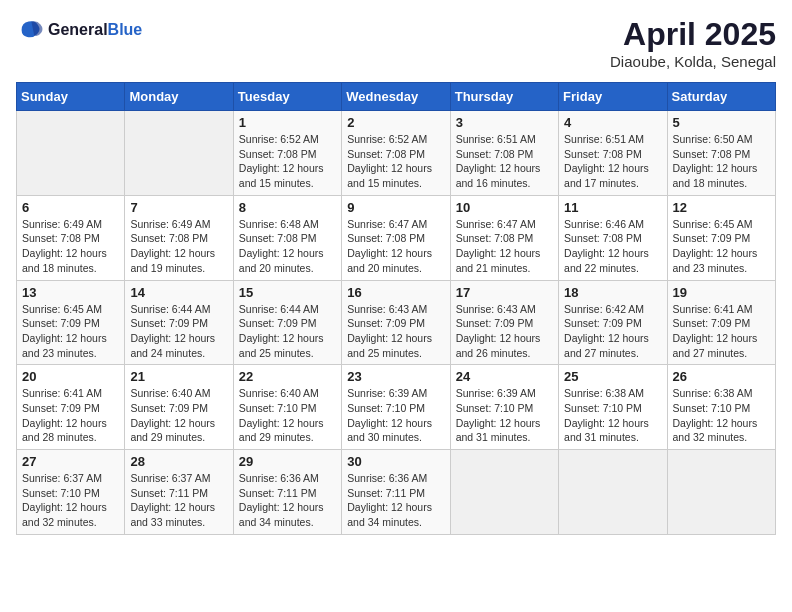 The height and width of the screenshot is (612, 792). Describe the element at coordinates (693, 43) in the screenshot. I see `title-block: April 2025 Diaoube, Kolda, Senegal` at that location.